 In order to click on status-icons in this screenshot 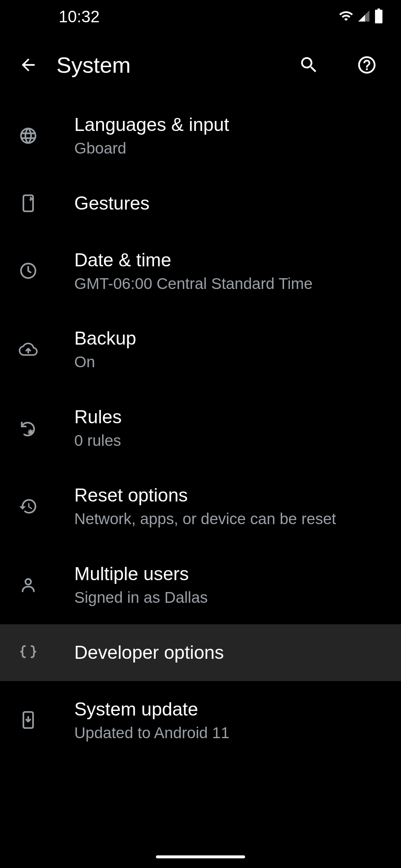, I will do `click(361, 17)`.